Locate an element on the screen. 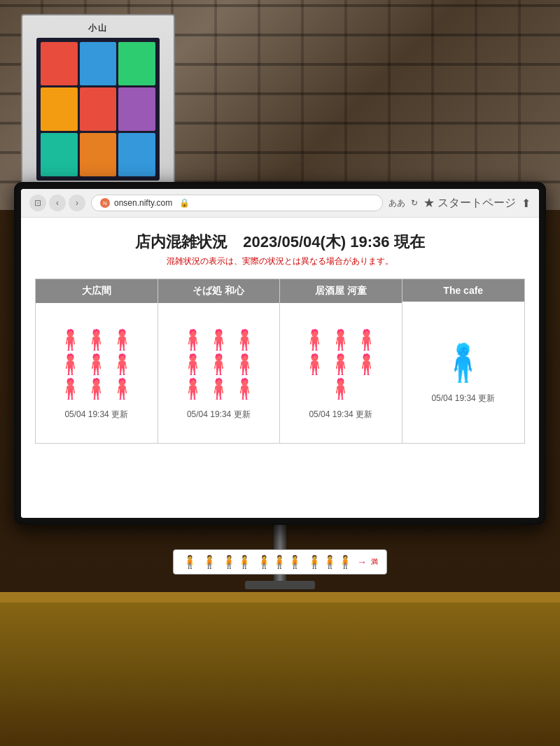  back-button: ‹ is located at coordinates (57, 203).